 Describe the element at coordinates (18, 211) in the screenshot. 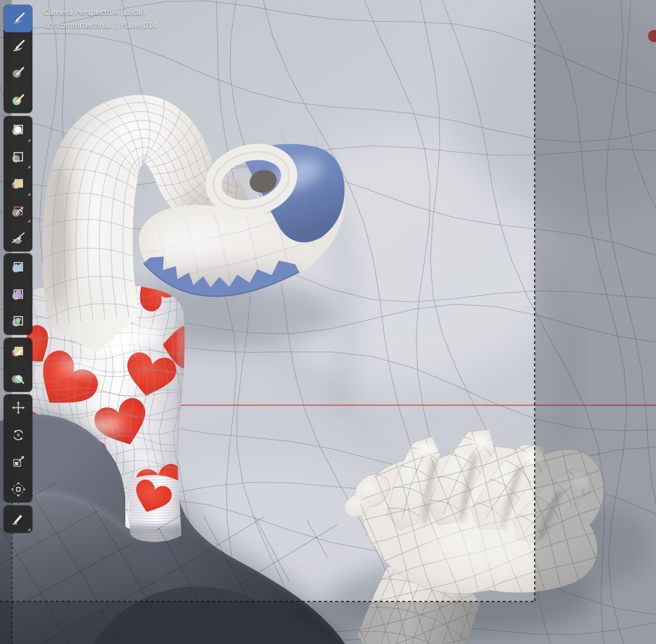

I see `tool-box-trim-button` at that location.